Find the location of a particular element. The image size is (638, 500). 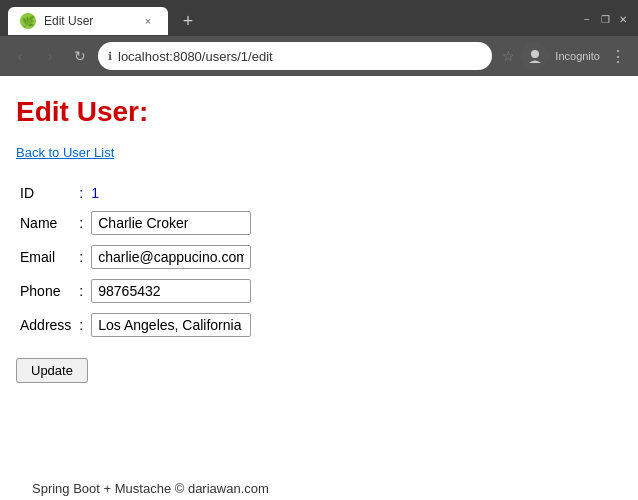

footer-text: Spring Boot + Mustache © dariawan.com is located at coordinates (150, 488).